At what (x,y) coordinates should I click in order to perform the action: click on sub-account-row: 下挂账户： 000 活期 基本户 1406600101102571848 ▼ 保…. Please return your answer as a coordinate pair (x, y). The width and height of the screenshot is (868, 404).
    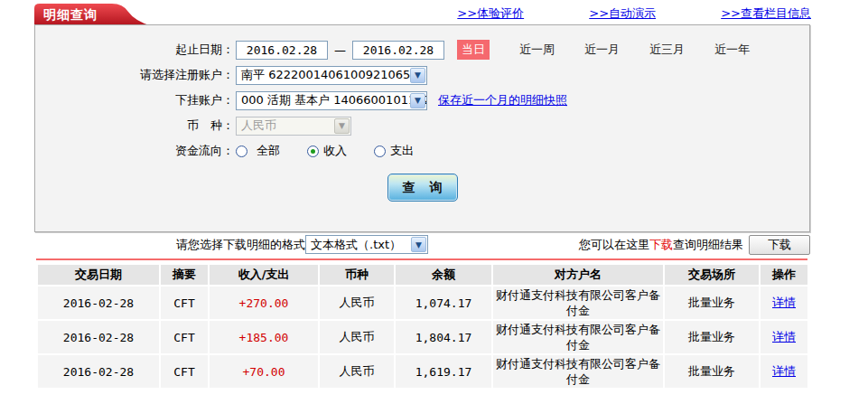
    Looking at the image, I should click on (423, 100).